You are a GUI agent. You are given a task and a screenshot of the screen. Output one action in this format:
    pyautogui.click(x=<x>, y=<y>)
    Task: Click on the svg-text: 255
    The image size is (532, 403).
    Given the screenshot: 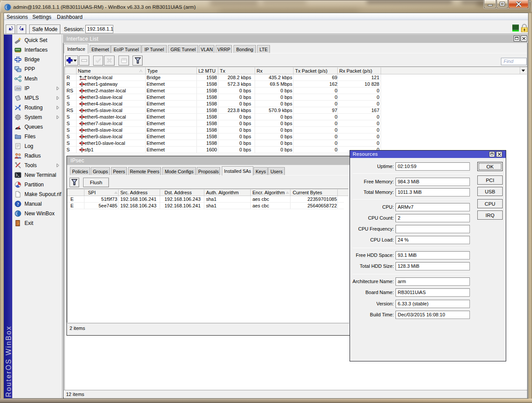 What is the action you would take?
    pyautogui.click(x=18, y=88)
    